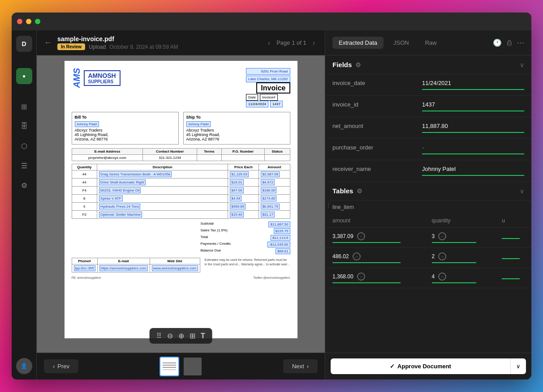 This screenshot has height=392, width=543. Describe the element at coordinates (84, 207) in the screenshot. I see `item-qty: ll` at that location.